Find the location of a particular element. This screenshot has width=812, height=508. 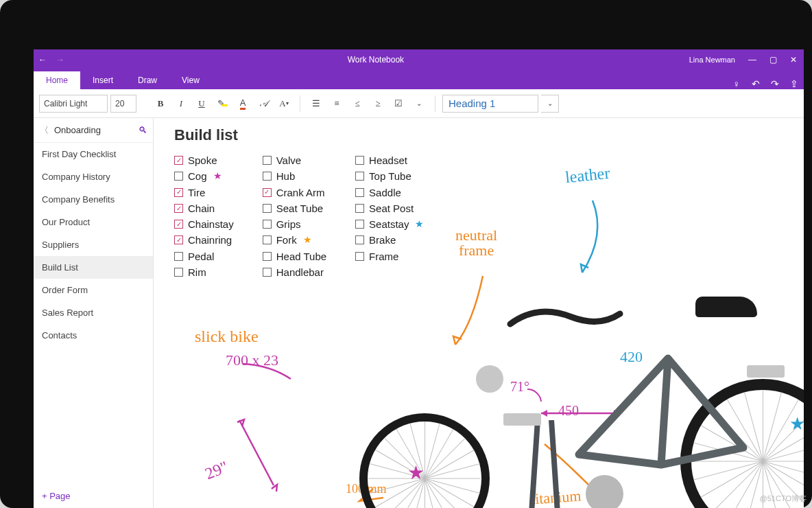

checklist-label: Chainstay is located at coordinates (211, 224).